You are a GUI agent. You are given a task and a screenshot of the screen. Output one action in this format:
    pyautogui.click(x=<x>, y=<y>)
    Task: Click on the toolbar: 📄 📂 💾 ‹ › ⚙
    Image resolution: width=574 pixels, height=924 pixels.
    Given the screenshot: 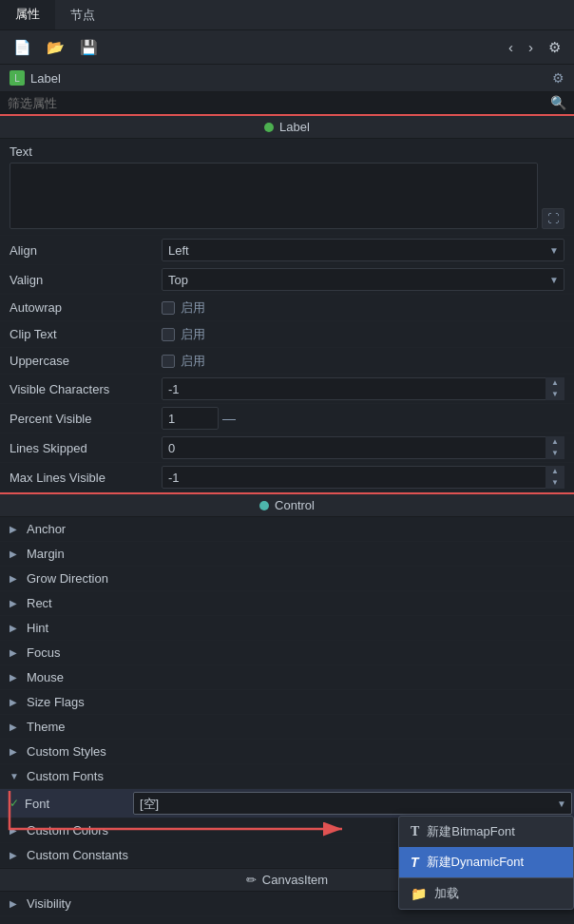 What is the action you would take?
    pyautogui.click(x=287, y=48)
    